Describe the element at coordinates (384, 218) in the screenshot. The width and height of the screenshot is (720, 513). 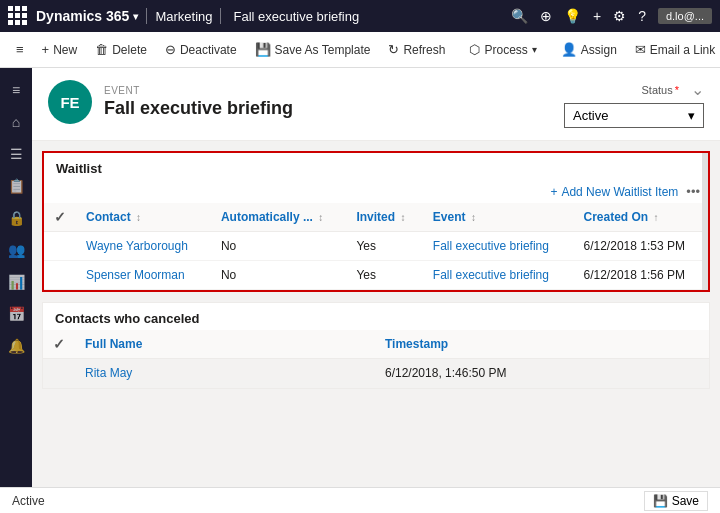
I see `invited-col-header: Invited ↕` at that location.